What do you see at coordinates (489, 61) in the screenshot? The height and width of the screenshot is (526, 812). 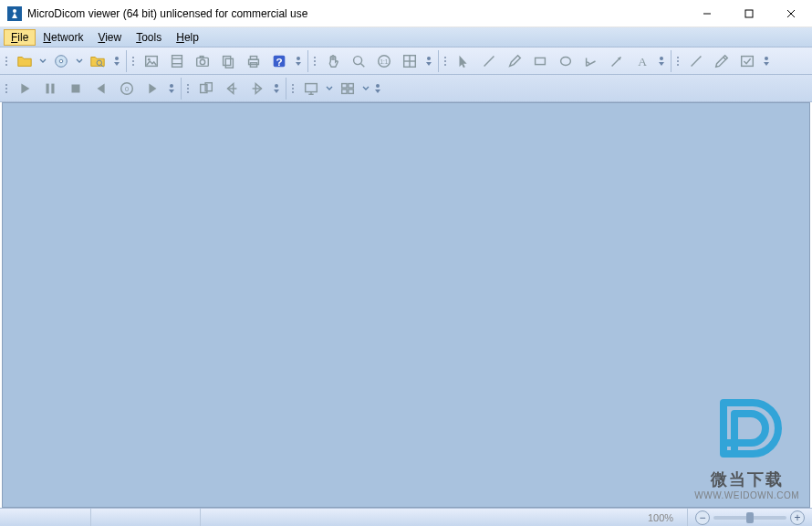 I see `line-tool-button` at bounding box center [489, 61].